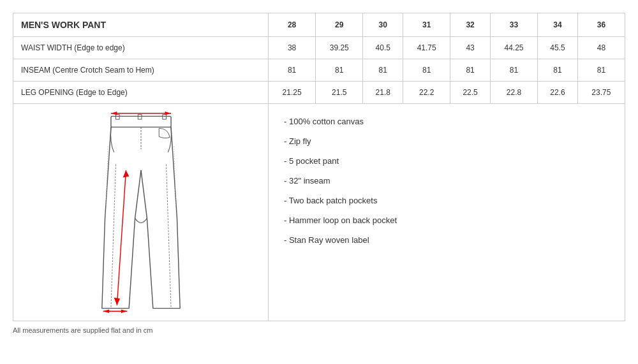 The height and width of the screenshot is (364, 638). I want to click on waist-29: 39.25, so click(339, 48).